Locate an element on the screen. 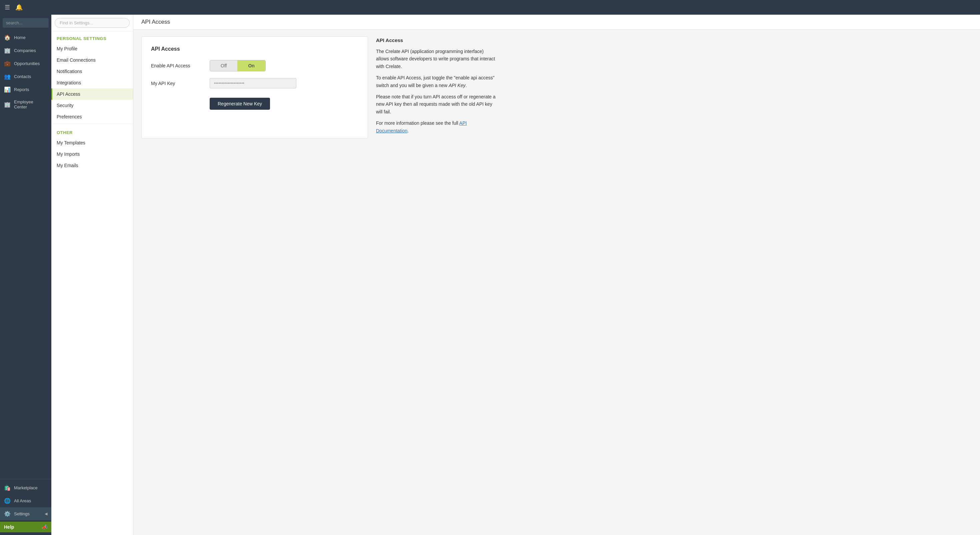  sidebar-bottom: 🛍️ Marketplace 🌐 All Areas ⚙️ Settings ◀… is located at coordinates (26, 506).